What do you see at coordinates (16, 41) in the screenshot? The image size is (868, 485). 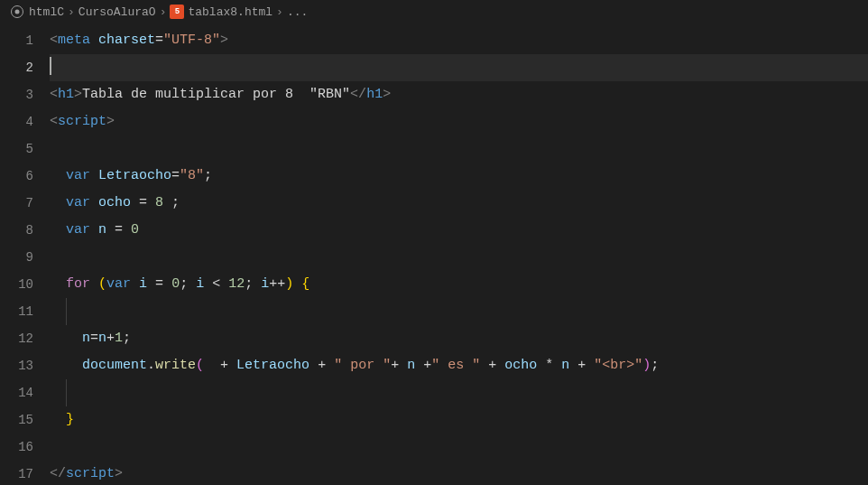 I see `line-number: 1` at bounding box center [16, 41].